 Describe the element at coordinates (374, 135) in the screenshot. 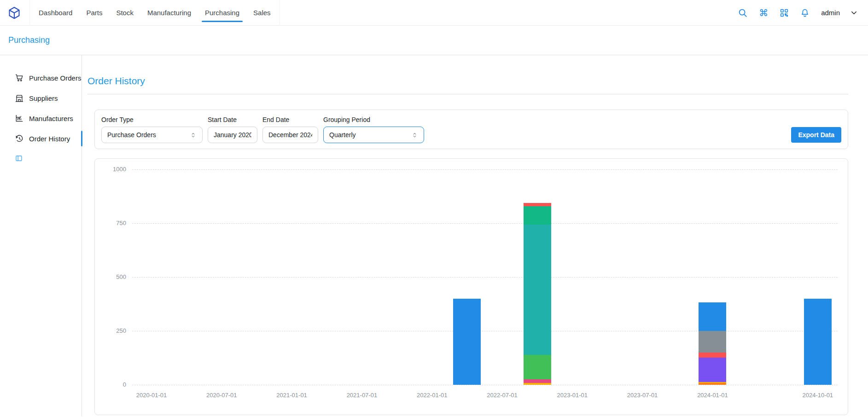

I see `grouping-period-select: Quarterly` at that location.